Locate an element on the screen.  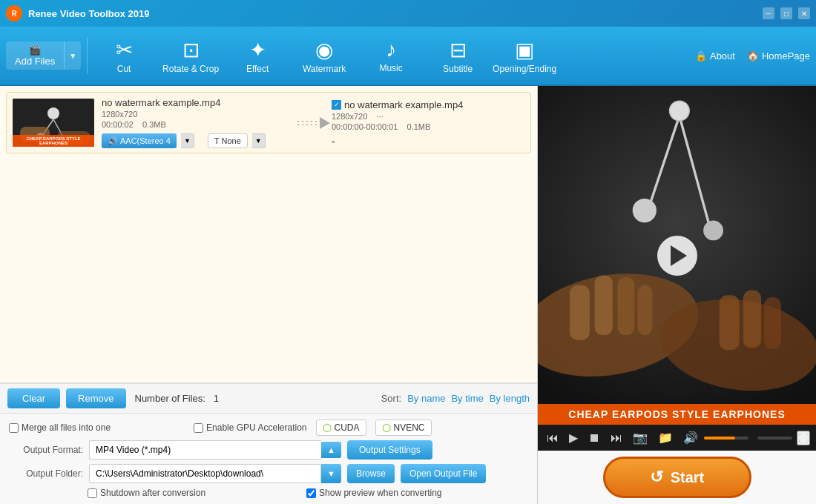
watermark-icon: ◉ is located at coordinates (324, 50).